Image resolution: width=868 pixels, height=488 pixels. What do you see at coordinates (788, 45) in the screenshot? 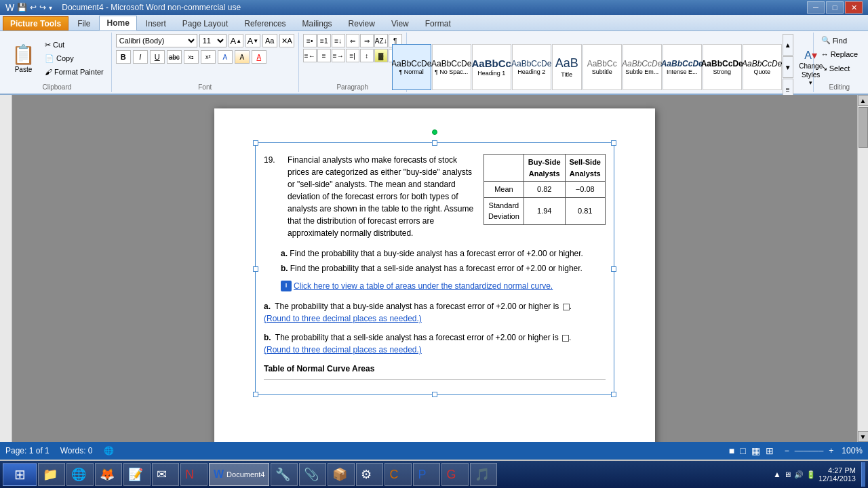
I see `styles-scroll-up: ▲` at bounding box center [788, 45].